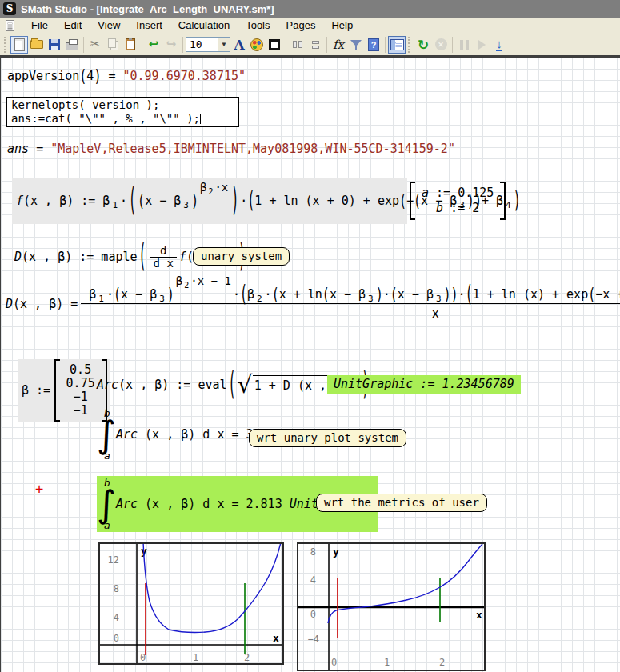  What do you see at coordinates (313, 304) in the screenshot?
I see `d-result-region: D (x , β) = β1·(x − β3)β2·x − 1·(β2·(x +…` at bounding box center [313, 304].